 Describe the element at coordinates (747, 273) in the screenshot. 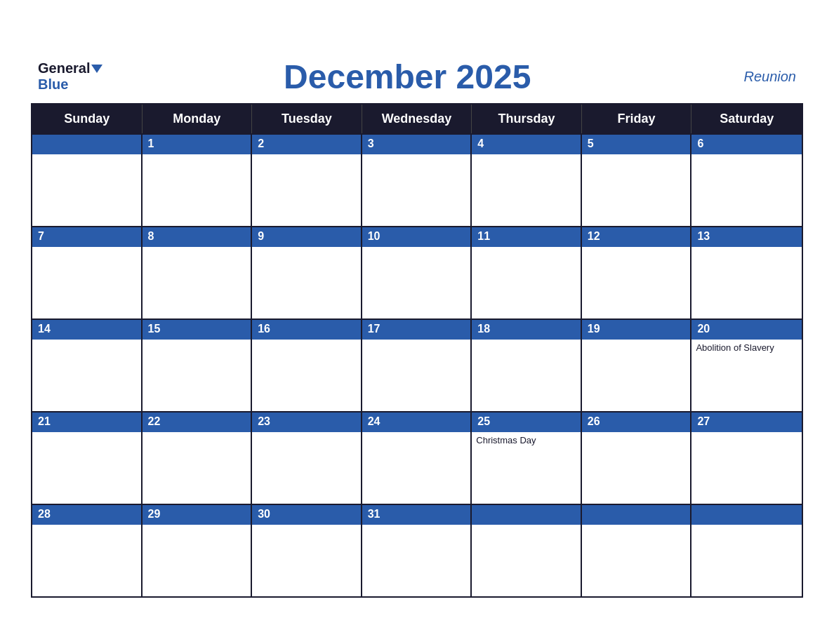

I see `day-cell: 13` at that location.